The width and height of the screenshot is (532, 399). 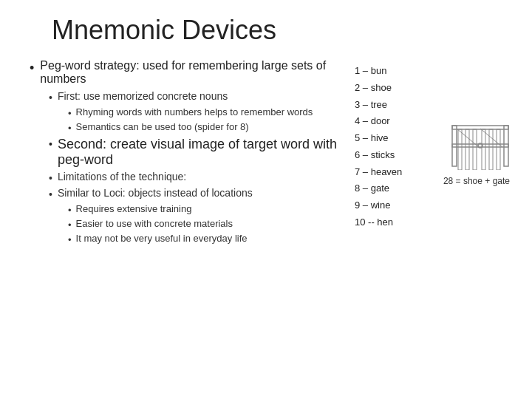 I want to click on bullet-semantics-text: Semantics can be used too (spider for 8), so click(x=163, y=127).